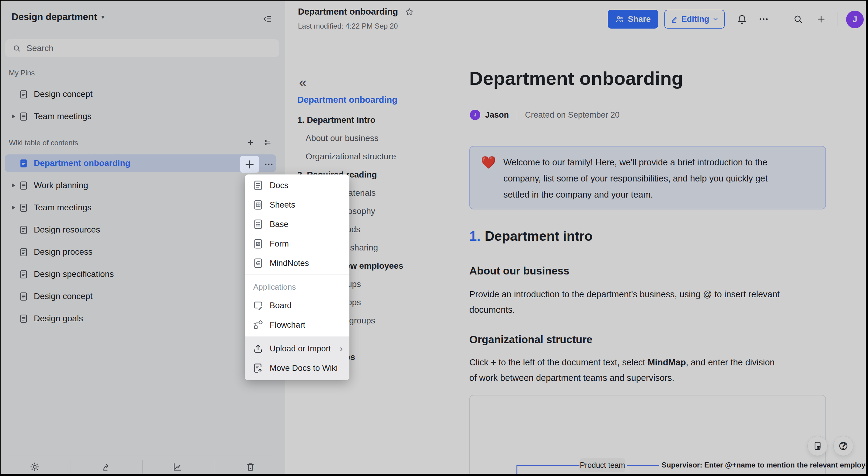 This screenshot has height=476, width=868. I want to click on flowchart-icon, so click(258, 325).